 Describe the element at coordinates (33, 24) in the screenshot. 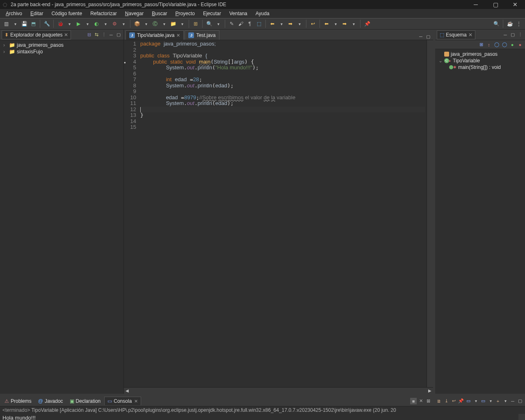

I see `save-all-icon: ⬒` at that location.